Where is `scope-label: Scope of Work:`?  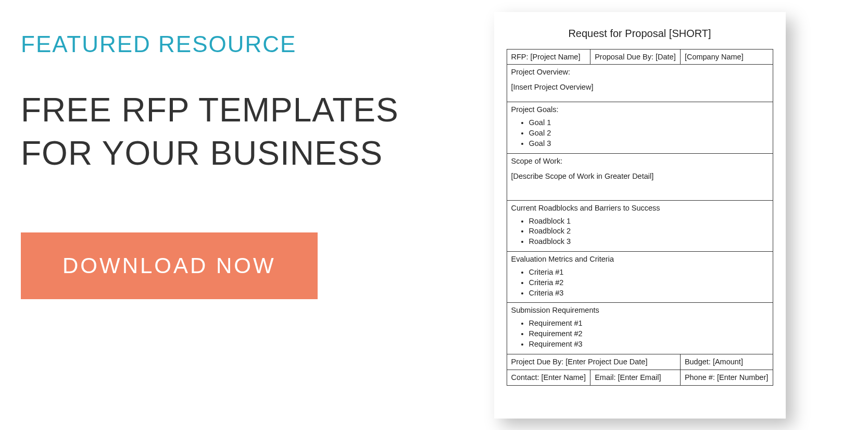
scope-label: Scope of Work: is located at coordinates (640, 162).